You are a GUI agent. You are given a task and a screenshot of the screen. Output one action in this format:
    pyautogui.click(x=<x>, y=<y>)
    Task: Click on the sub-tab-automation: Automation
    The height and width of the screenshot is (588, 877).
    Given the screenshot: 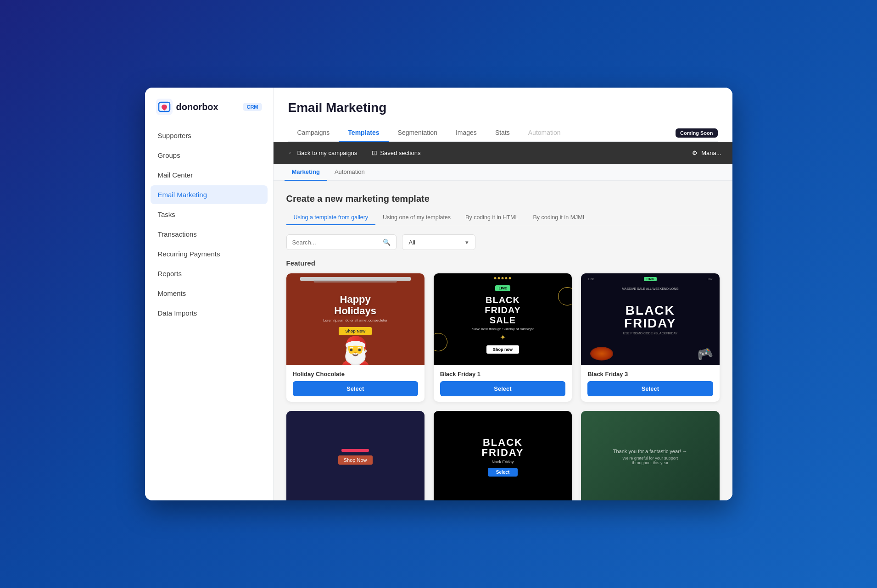 What is the action you would take?
    pyautogui.click(x=350, y=172)
    